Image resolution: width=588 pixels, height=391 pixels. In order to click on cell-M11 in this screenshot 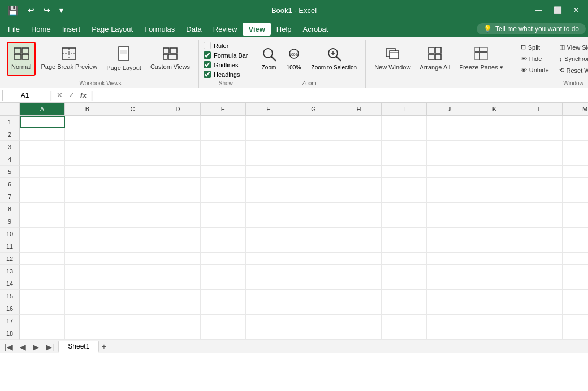, I will do `click(576, 246)`.